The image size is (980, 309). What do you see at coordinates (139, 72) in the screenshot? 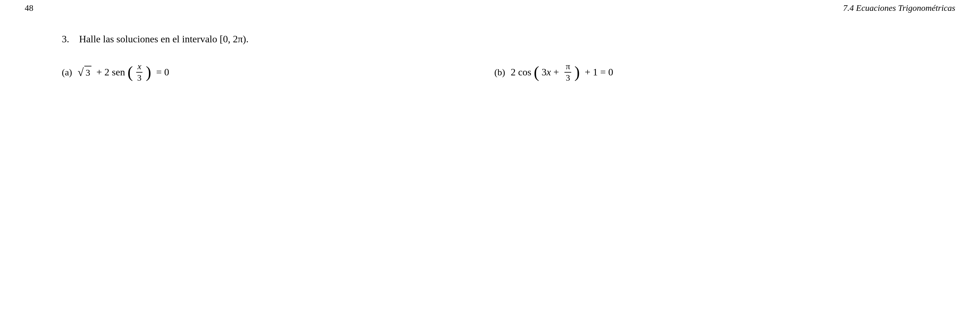
I see `frac-x-3: x 3` at bounding box center [139, 72].